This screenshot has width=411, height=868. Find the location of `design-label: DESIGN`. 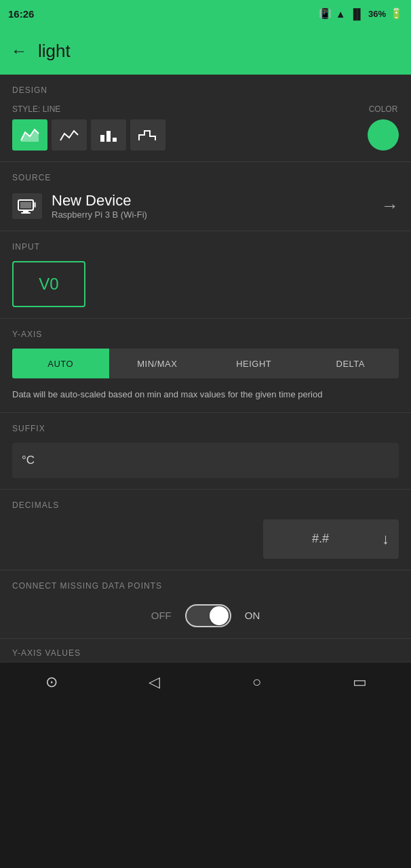

design-label: DESIGN is located at coordinates (206, 90).